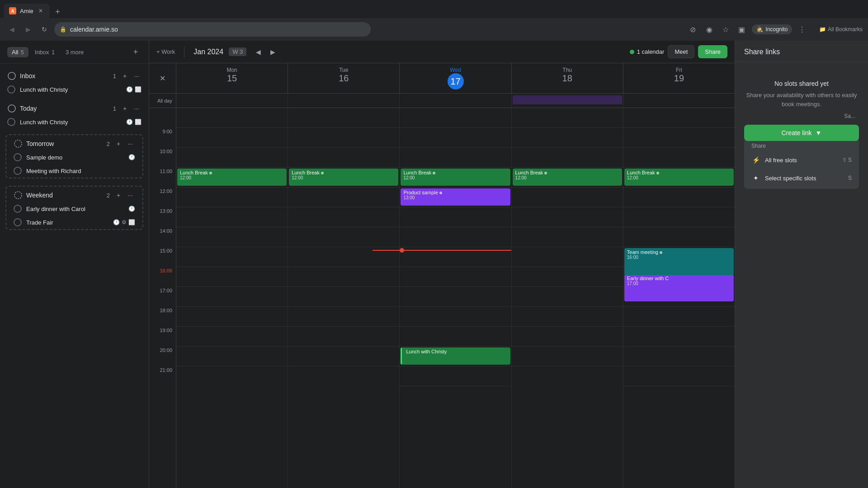 This screenshot has width=868, height=488. What do you see at coordinates (129, 89) in the screenshot?
I see `clock-icon-inbox: 🕐` at bounding box center [129, 89].